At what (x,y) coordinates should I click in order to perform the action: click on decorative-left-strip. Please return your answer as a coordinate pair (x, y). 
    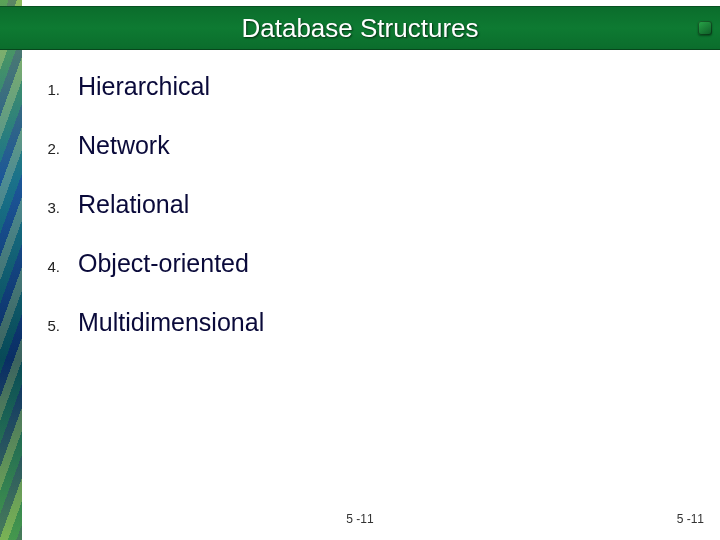
    Looking at the image, I should click on (11, 270).